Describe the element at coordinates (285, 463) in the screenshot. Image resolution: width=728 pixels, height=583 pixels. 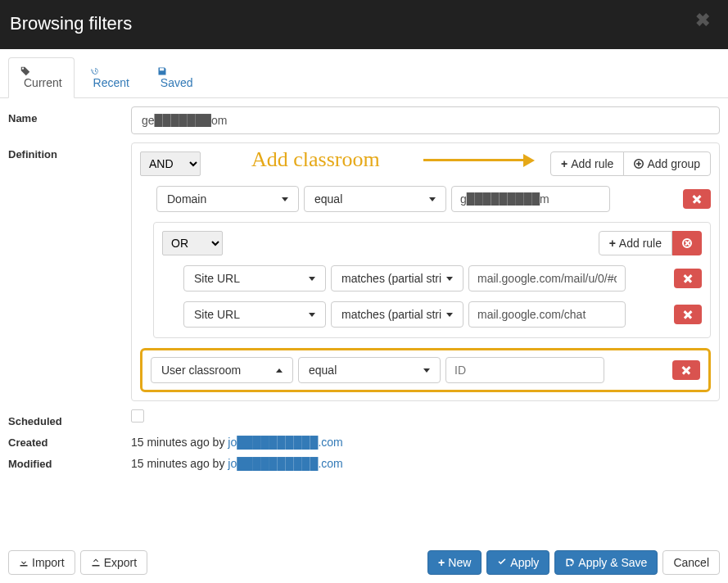
I see `modified-by-link: jo██████████.com` at that location.